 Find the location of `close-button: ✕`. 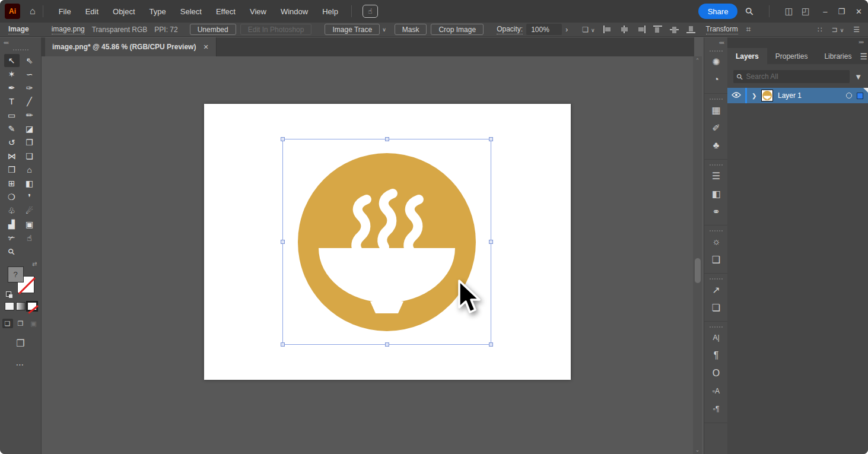

close-button: ✕ is located at coordinates (859, 12).